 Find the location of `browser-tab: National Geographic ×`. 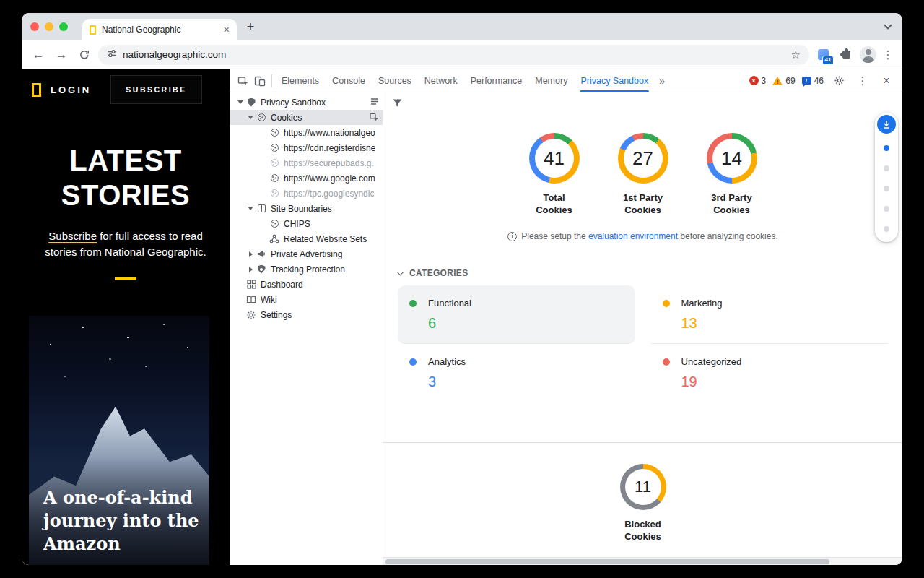

browser-tab: National Geographic × is located at coordinates (160, 30).